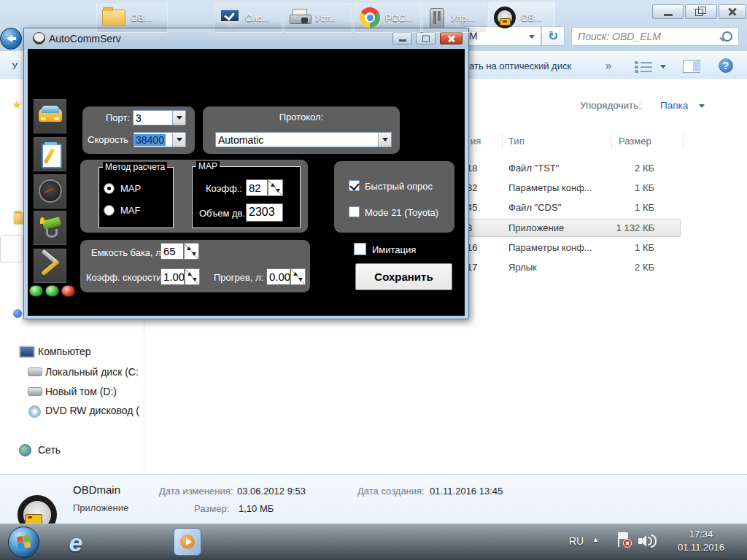 This screenshot has width=747, height=560. I want to click on burn-disc-button: ать на оптический диск, so click(520, 66).